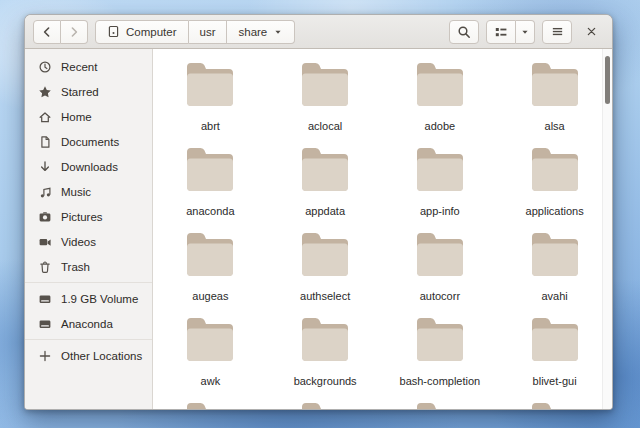 The height and width of the screenshot is (428, 640). Describe the element at coordinates (88, 166) in the screenshot. I see `sidebar-item-downloads: Downloads` at that location.